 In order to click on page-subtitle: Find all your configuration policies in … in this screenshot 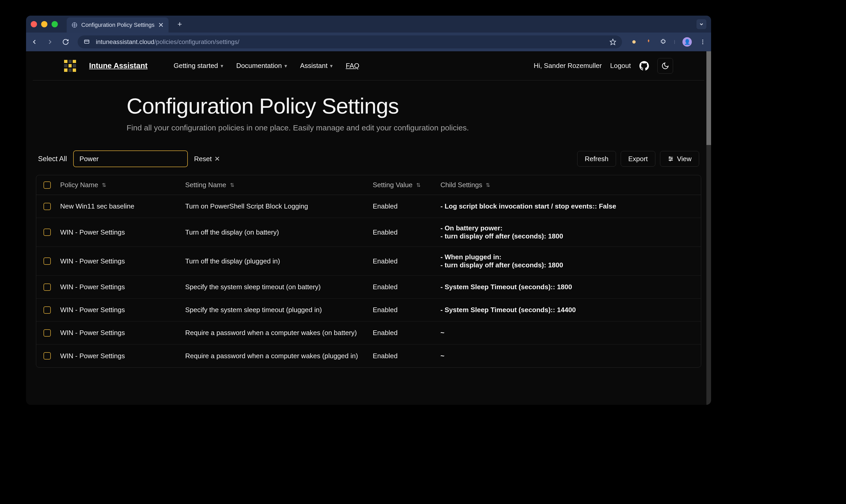, I will do `click(369, 128)`.